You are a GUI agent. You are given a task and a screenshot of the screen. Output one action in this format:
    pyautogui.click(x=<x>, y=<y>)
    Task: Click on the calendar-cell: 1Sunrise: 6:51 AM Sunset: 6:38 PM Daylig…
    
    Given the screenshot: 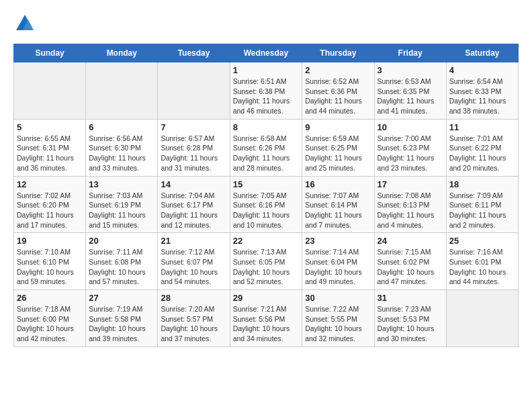 What is the action you would take?
    pyautogui.click(x=266, y=91)
    